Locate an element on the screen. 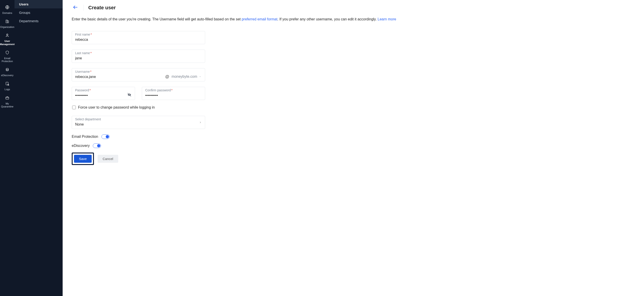 Image resolution: width=644 pixels, height=296 pixels. rail-label: Domains is located at coordinates (7, 13).